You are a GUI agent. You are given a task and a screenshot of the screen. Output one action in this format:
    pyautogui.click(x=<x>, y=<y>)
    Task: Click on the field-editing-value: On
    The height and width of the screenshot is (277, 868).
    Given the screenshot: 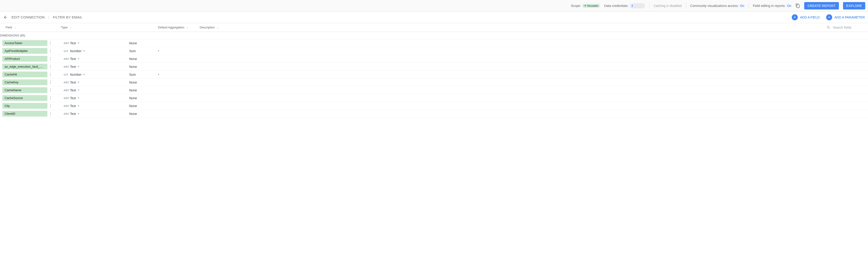 What is the action you would take?
    pyautogui.click(x=789, y=6)
    